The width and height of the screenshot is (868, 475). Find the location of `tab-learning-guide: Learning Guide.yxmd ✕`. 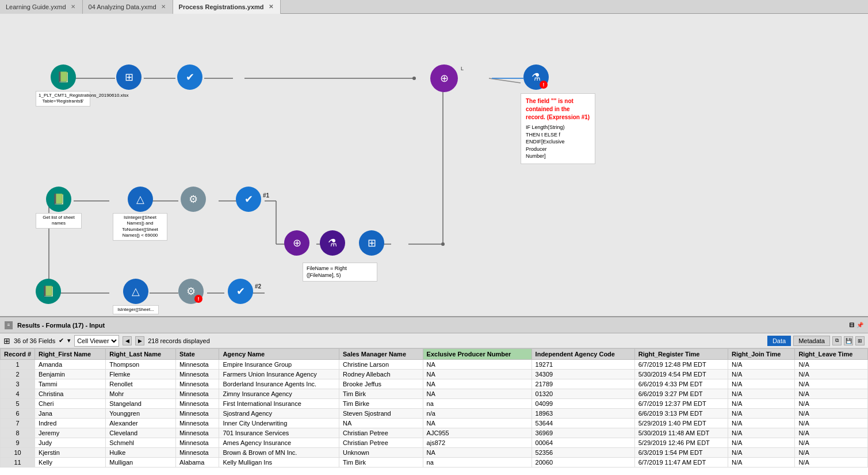

tab-learning-guide: Learning Guide.yxmd ✕ is located at coordinates (41, 7).